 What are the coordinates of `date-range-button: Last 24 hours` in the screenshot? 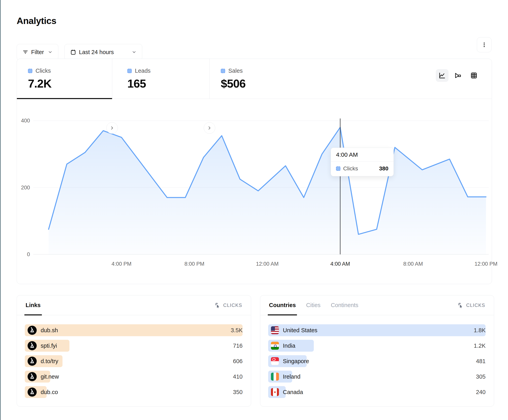 It's located at (103, 52).